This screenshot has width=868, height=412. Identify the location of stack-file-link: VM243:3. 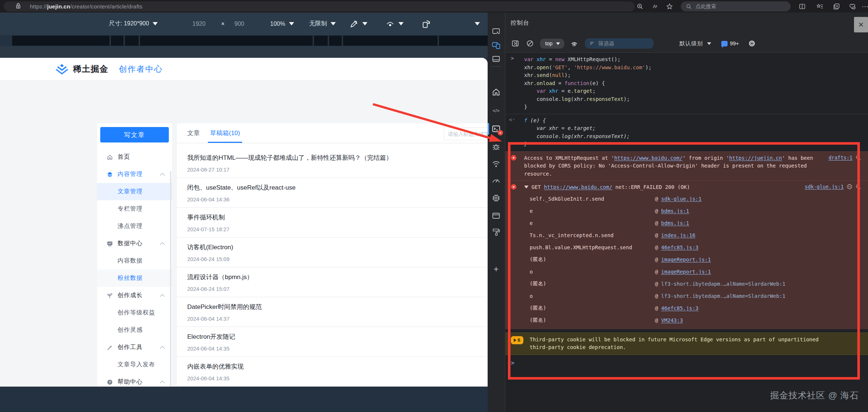
(672, 320).